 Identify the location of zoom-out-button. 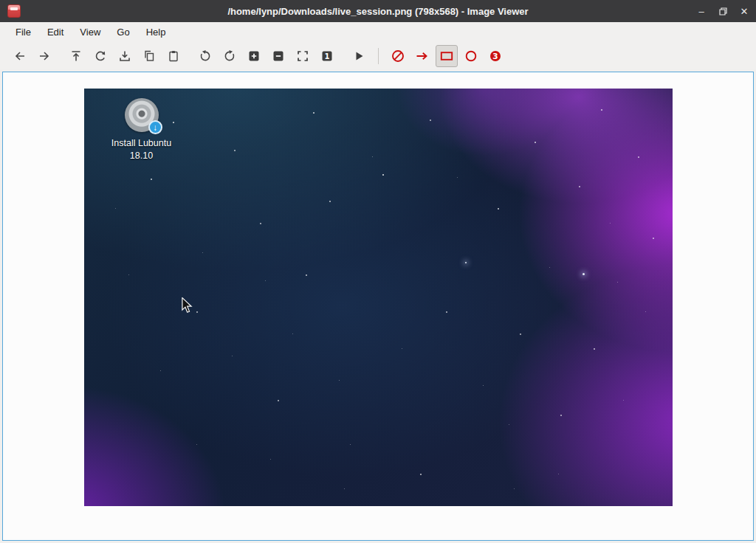
(278, 56).